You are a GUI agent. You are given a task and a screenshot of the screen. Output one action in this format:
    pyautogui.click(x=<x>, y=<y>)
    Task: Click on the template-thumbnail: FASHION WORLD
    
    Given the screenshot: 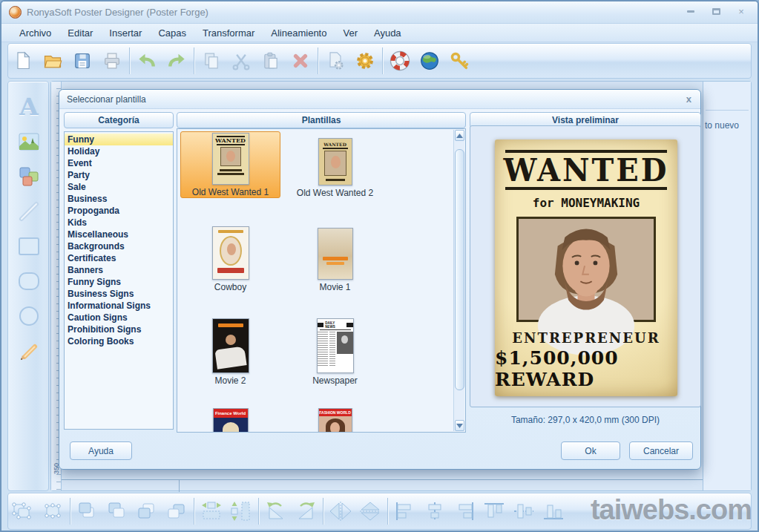 What is the action you would take?
    pyautogui.click(x=335, y=420)
    